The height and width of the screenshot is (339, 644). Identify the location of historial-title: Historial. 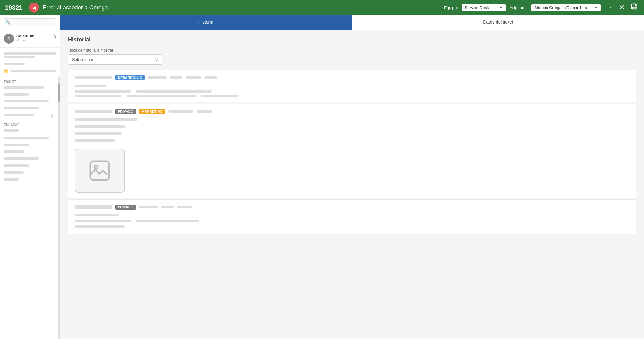
(352, 40).